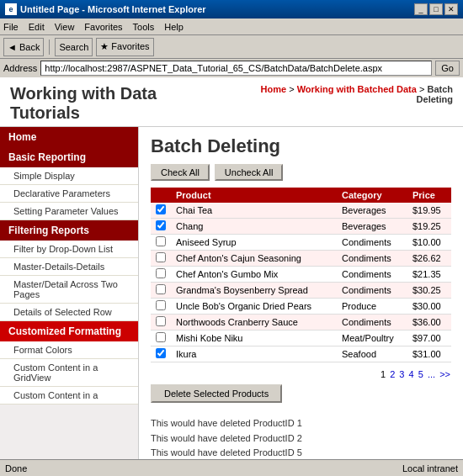 This screenshot has width=463, height=476. What do you see at coordinates (254, 323) in the screenshot?
I see `row-product: Northwoods Cranberry Sauce` at bounding box center [254, 323].